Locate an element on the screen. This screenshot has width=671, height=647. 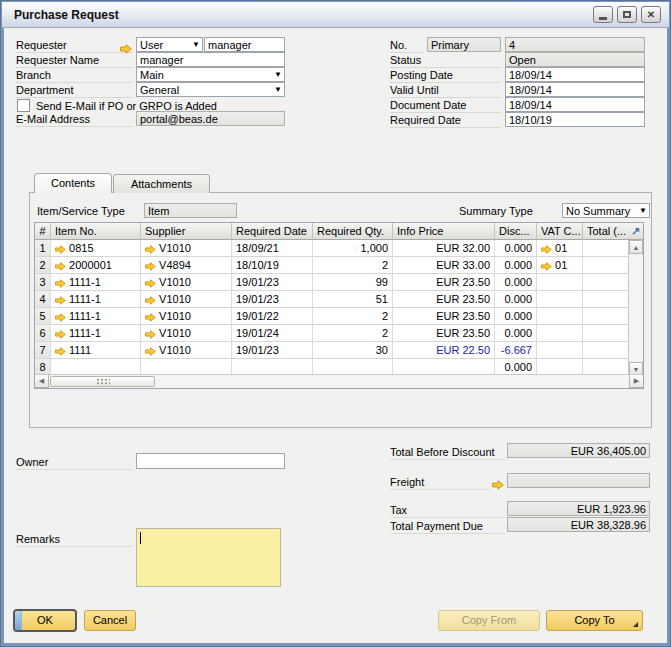
column-header-num: # is located at coordinates (43, 232).